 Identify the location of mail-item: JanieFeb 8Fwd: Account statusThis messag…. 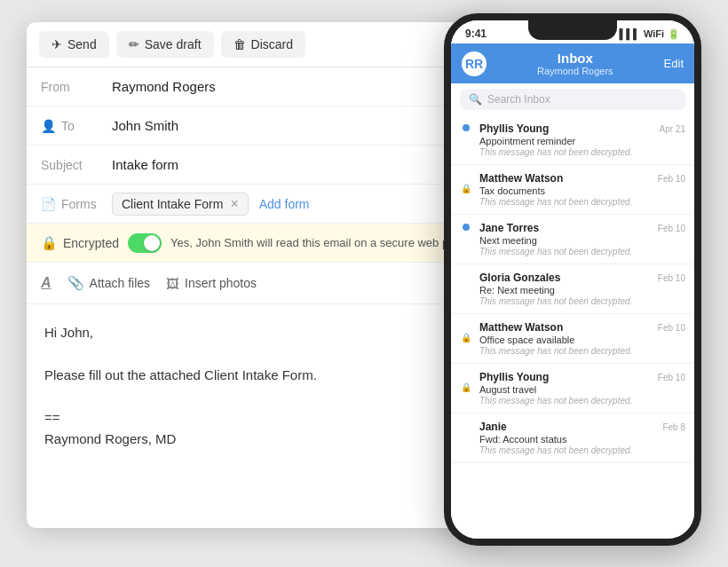
(573, 438).